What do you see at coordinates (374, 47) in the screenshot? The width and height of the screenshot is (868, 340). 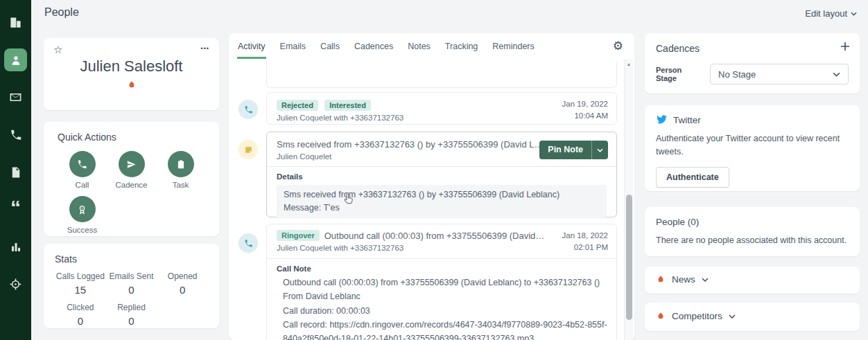 I see `tab-cadences: Cadences` at bounding box center [374, 47].